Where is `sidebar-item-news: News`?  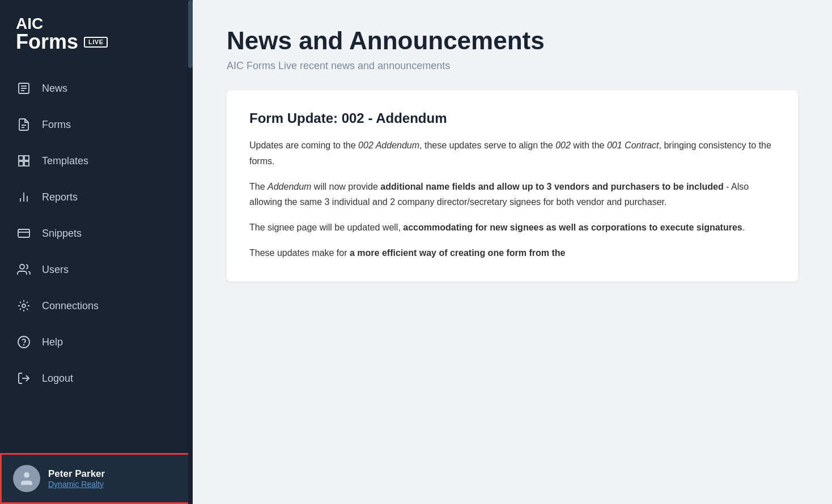 sidebar-item-news: News is located at coordinates (96, 88).